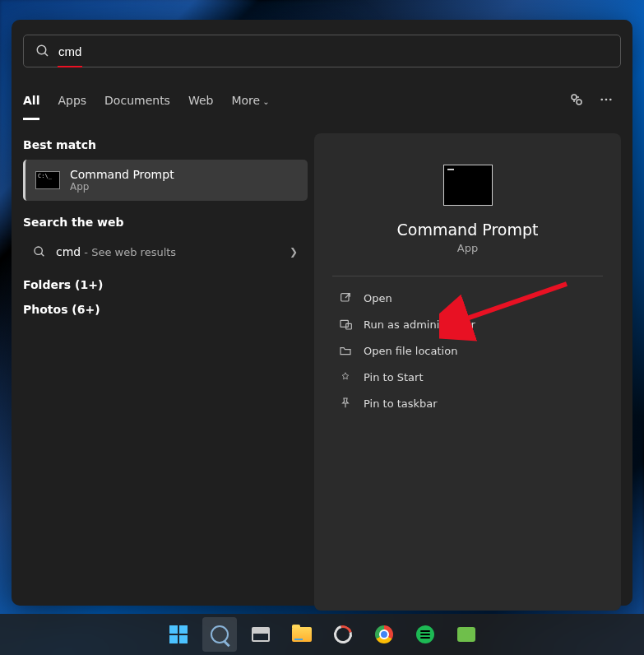  What do you see at coordinates (165, 252) in the screenshot?
I see `web-result-row: cmd - See web results ❯` at bounding box center [165, 252].